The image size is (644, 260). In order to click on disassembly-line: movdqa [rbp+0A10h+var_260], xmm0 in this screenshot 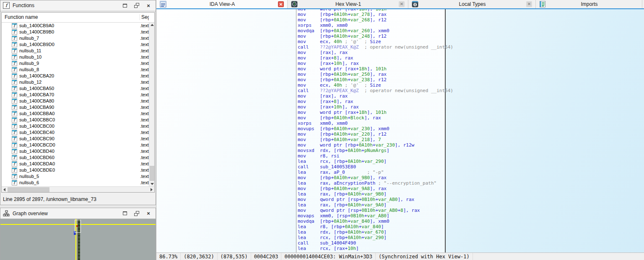, I will do `click(371, 31)`.